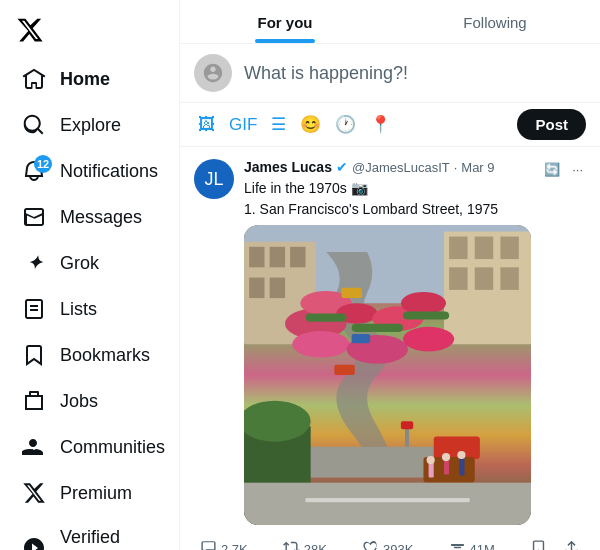 This screenshot has width=600, height=550. What do you see at coordinates (206, 125) in the screenshot?
I see `image-tool-icon: 🖼` at bounding box center [206, 125].